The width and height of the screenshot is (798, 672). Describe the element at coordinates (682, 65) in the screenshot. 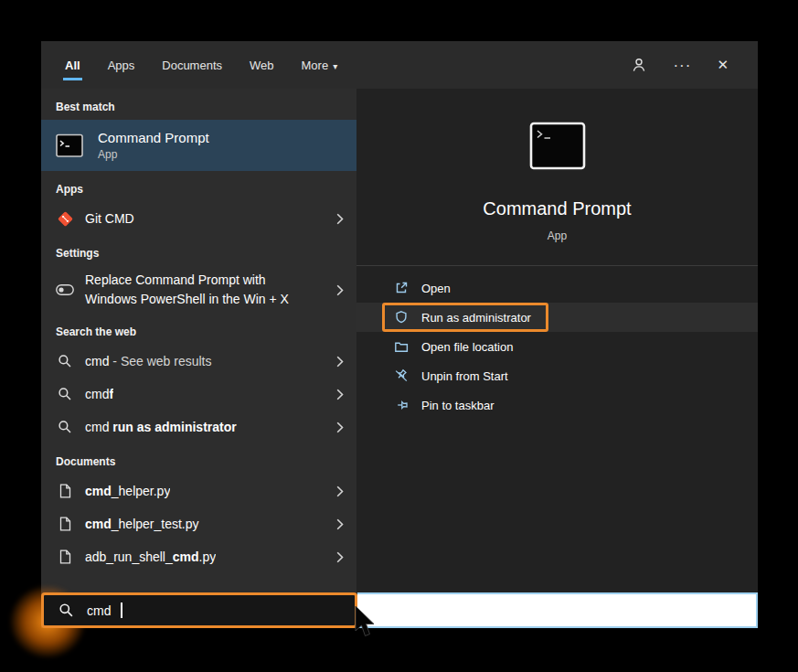

I see `tabbar-actions: ··· ✕` at that location.